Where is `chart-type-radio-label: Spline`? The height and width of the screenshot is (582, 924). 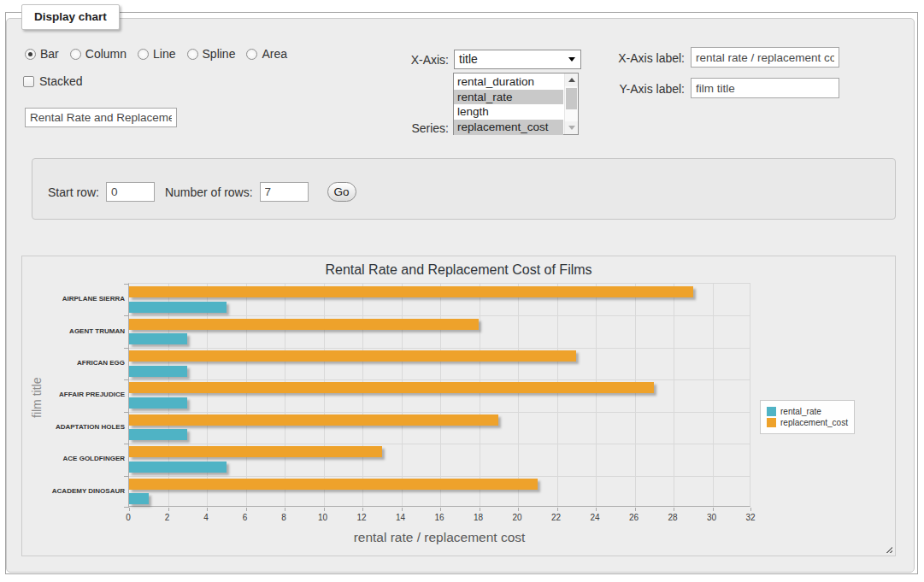
chart-type-radio-label: Spline is located at coordinates (219, 54).